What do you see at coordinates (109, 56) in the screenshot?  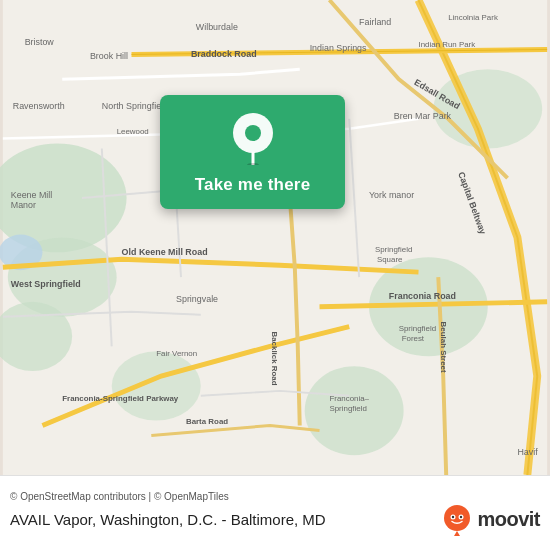 I see `svg-text: Brook Hill` at bounding box center [109, 56].